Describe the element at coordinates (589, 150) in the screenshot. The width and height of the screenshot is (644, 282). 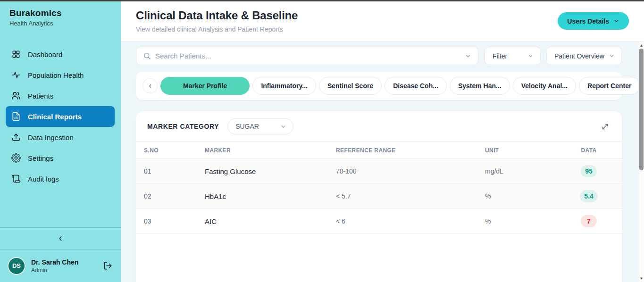
I see `column-header-data: DATA` at that location.